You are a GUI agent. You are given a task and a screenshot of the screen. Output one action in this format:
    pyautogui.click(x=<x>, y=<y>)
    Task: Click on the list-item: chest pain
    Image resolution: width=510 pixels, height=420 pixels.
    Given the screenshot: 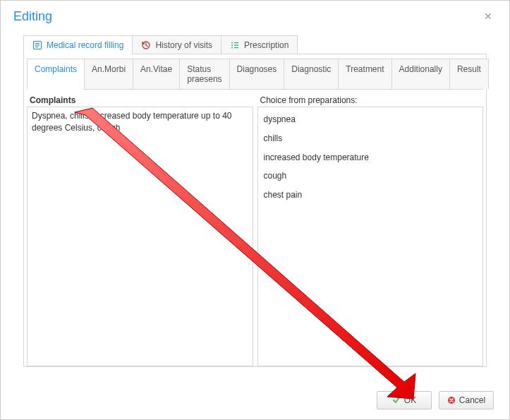 What is the action you would take?
    pyautogui.click(x=371, y=195)
    